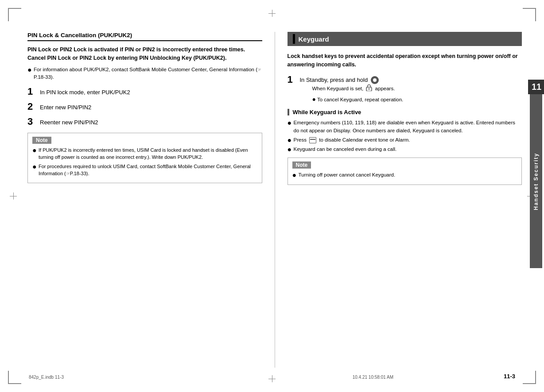 This screenshot has height=392, width=544. Describe the element at coordinates (334, 80) in the screenshot. I see `step1-text: In Standby, press and hold` at that location.